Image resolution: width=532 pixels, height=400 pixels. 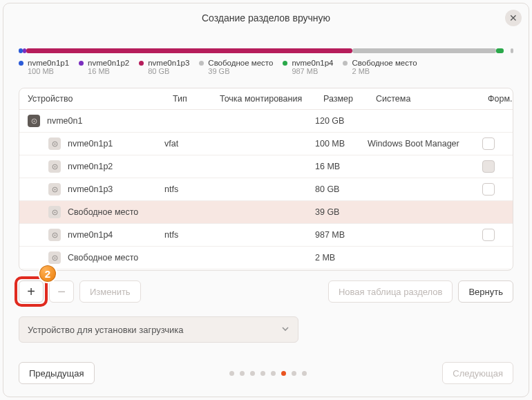 I want to click on legend-size: 987 MB, so click(x=312, y=71).